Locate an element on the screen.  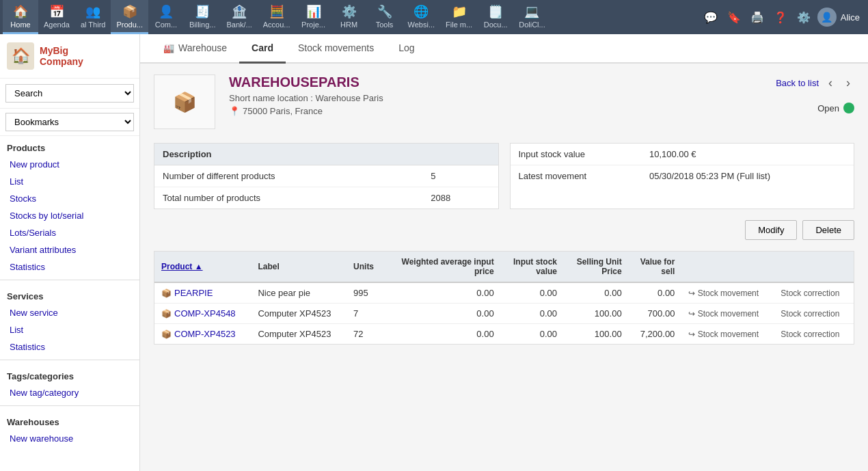
label-cell: Nice pear pie is located at coordinates (299, 293).